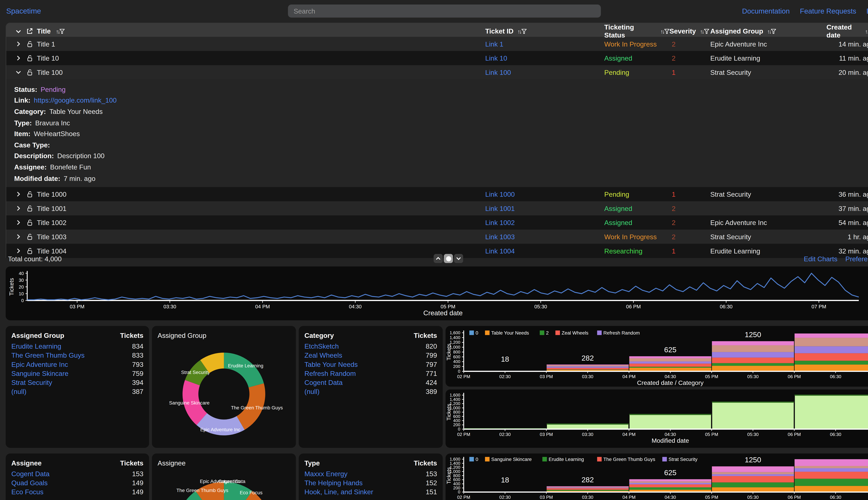  Describe the element at coordinates (331, 365) in the screenshot. I see `summary-name-link: Table Your Needs` at that location.